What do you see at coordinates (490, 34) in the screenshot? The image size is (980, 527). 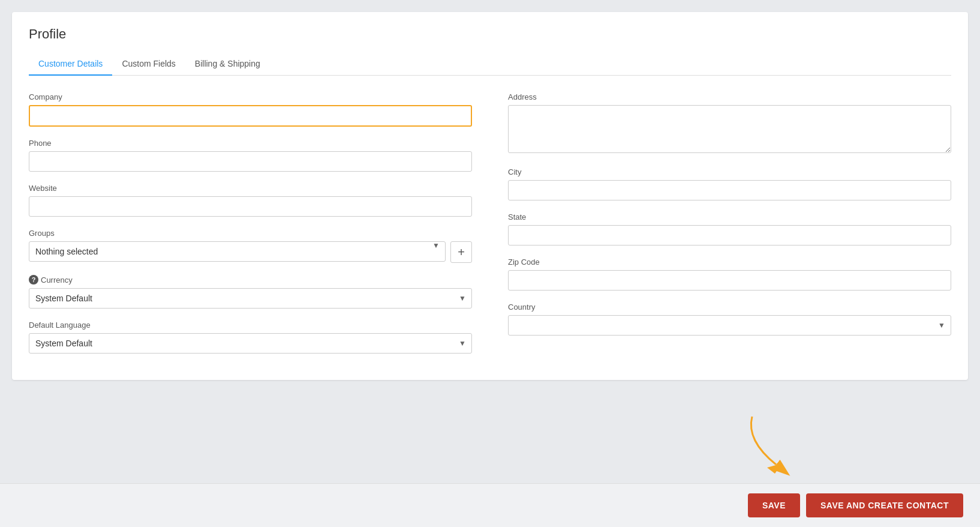 I see `page-title: Profile` at bounding box center [490, 34].